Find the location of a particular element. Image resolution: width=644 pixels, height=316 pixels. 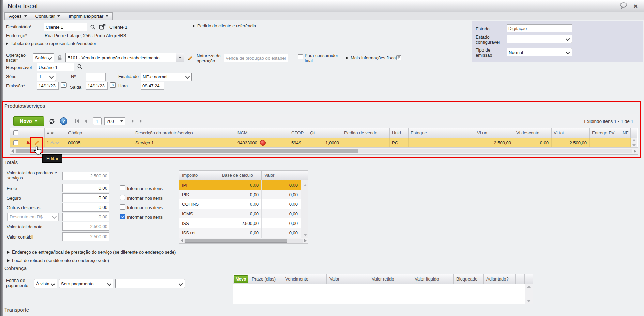

col-base-calculo: Base de cálculo is located at coordinates (241, 175).